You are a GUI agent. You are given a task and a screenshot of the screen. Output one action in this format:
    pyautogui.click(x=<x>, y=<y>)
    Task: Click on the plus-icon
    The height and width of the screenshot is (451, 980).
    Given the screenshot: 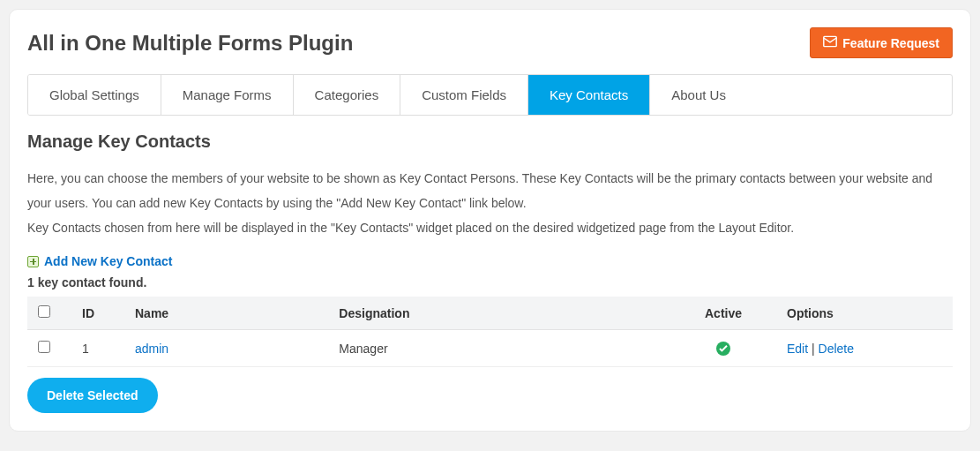 What is the action you would take?
    pyautogui.click(x=34, y=261)
    